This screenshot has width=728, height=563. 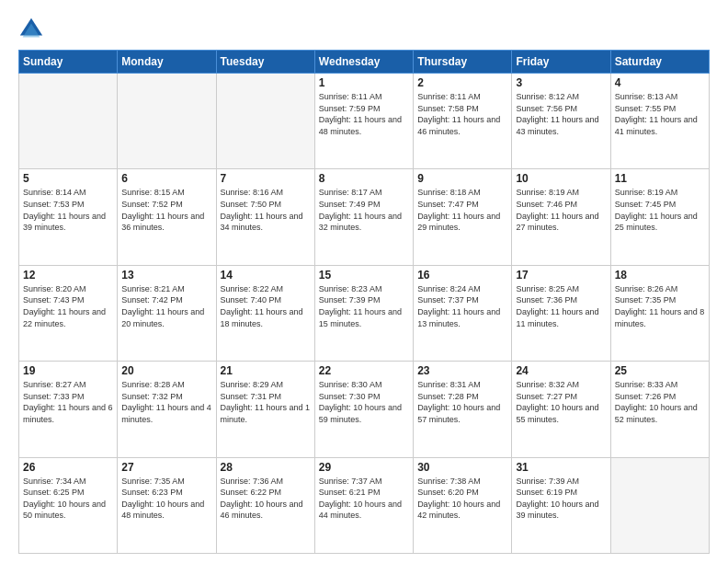 What do you see at coordinates (265, 313) in the screenshot?
I see `day-cell: 14Sunrise: 8:22 AM Sunset: 7:40 PM Dayli…` at bounding box center [265, 313].